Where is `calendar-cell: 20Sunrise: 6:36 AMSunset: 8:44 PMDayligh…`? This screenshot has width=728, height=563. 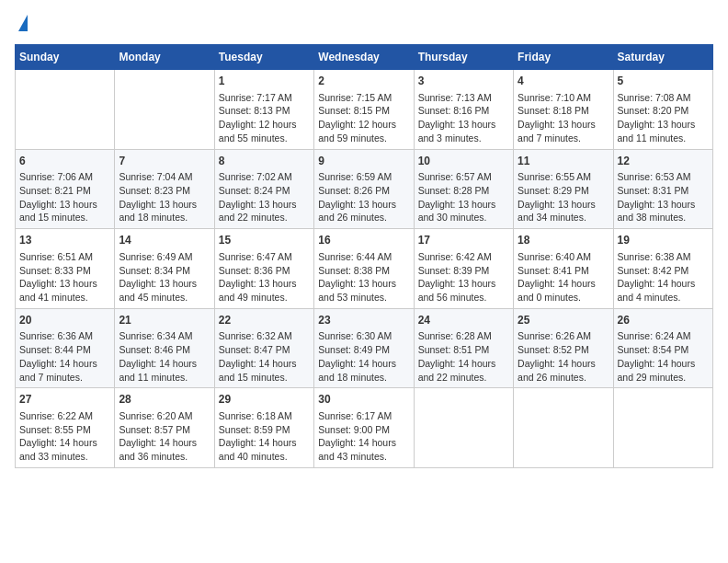 calendar-cell: 20Sunrise: 6:36 AMSunset: 8:44 PMDayligh… is located at coordinates (65, 348).